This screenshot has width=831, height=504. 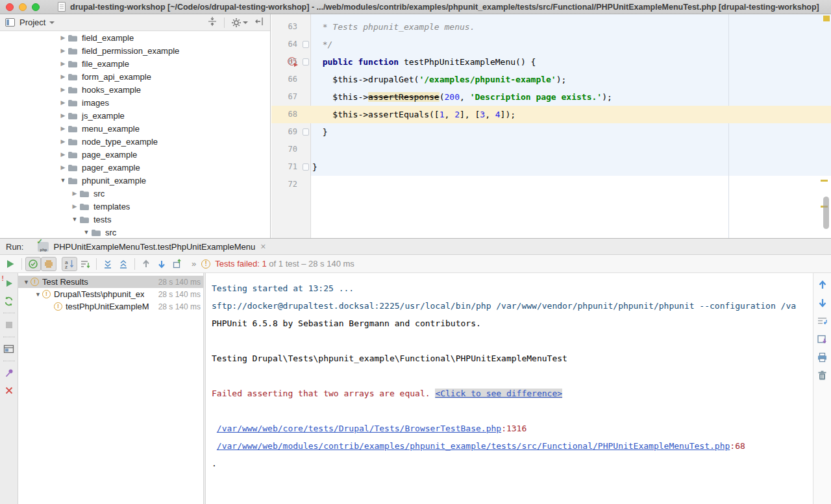 I want to click on soft-wrap-icon, so click(x=823, y=321).